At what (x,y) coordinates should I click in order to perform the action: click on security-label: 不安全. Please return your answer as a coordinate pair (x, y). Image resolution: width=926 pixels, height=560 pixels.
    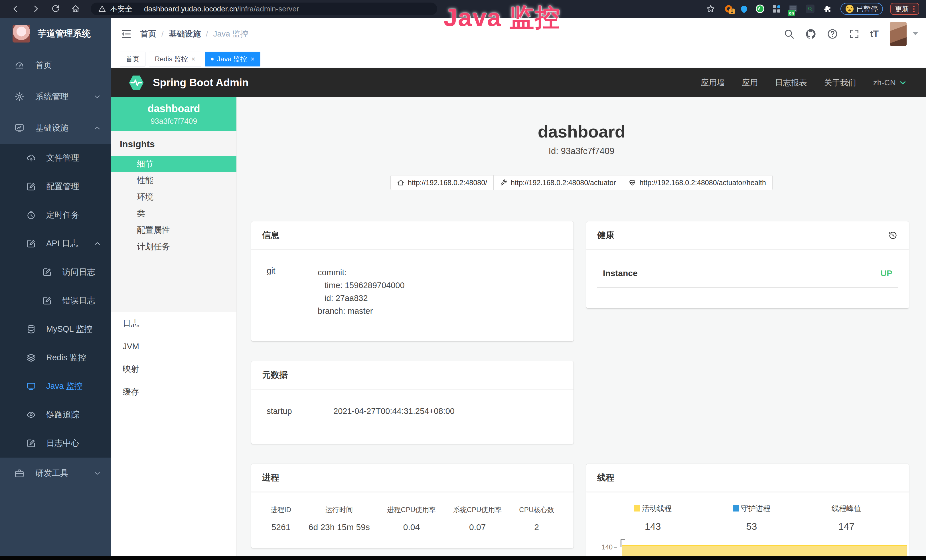
    Looking at the image, I should click on (121, 9).